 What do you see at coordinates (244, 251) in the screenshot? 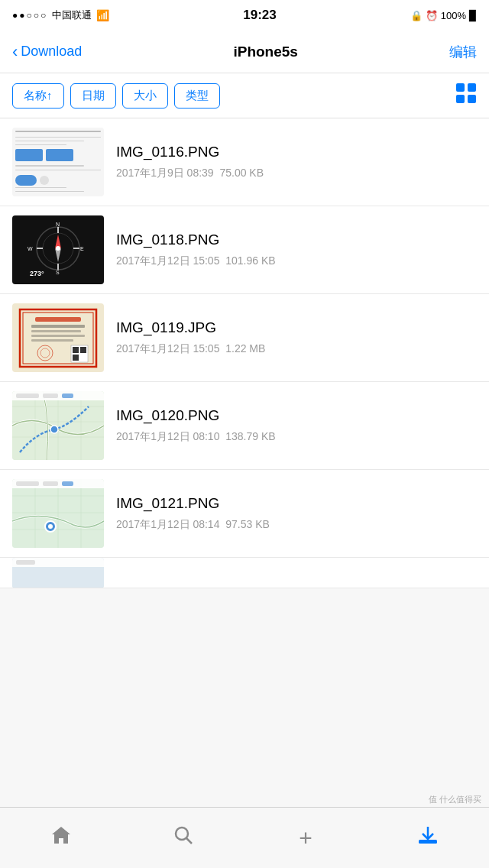
I see `list-item: N S W E 273° IMG_0118.PNG 2017年1月12日 15:…` at bounding box center [244, 251].